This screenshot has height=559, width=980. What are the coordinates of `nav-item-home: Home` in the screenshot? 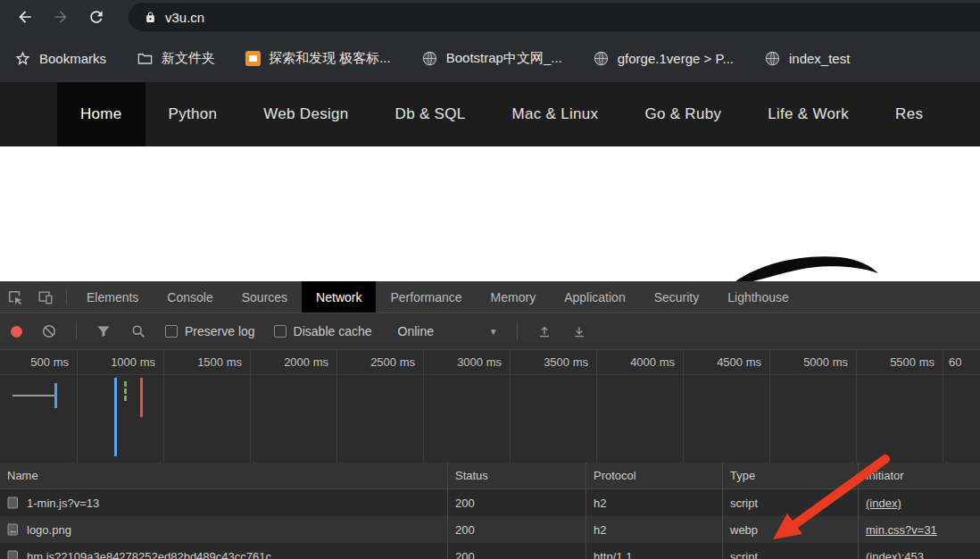 It's located at (102, 114).